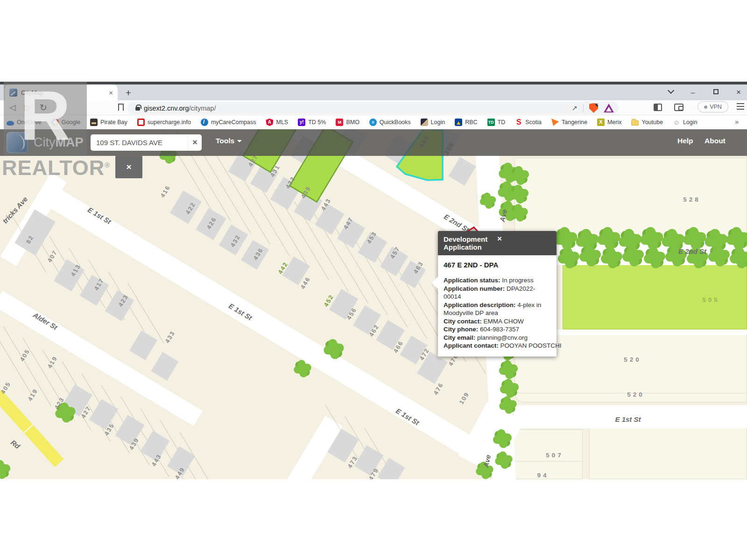 The width and height of the screenshot is (747, 560). I want to click on bookmark-item: ☺Login, so click(685, 122).